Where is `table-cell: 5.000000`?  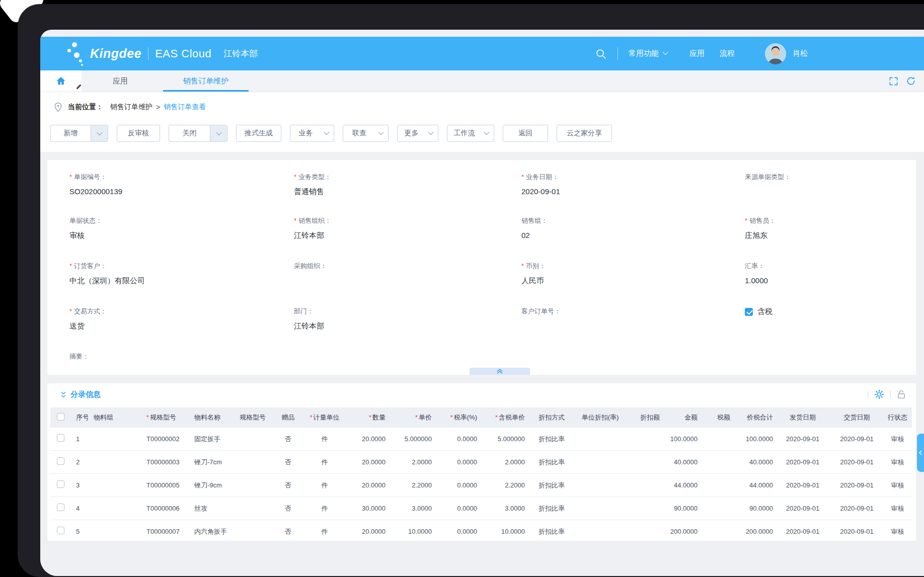
table-cell: 5.000000 is located at coordinates (411, 439).